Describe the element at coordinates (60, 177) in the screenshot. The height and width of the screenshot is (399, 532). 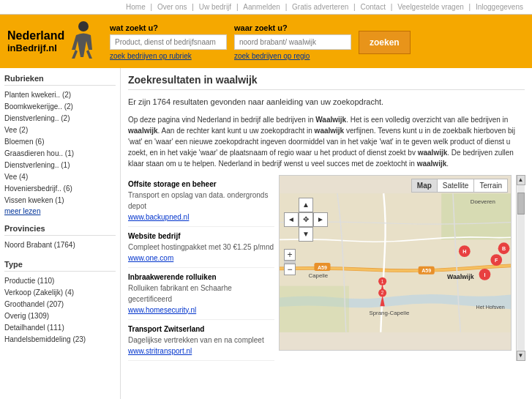
I see `list-item: Vee (4)` at that location.